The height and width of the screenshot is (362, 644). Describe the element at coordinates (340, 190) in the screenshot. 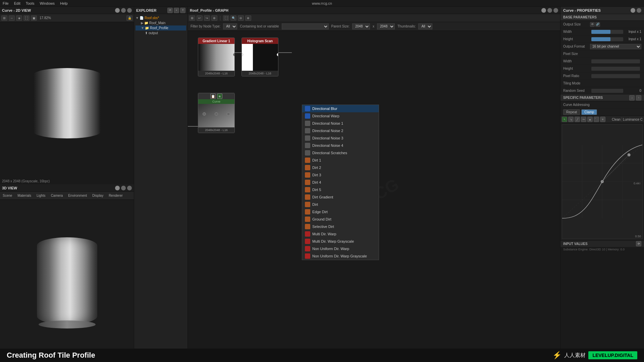

I see `dropdown-dirt5: Dirt 5` at that location.